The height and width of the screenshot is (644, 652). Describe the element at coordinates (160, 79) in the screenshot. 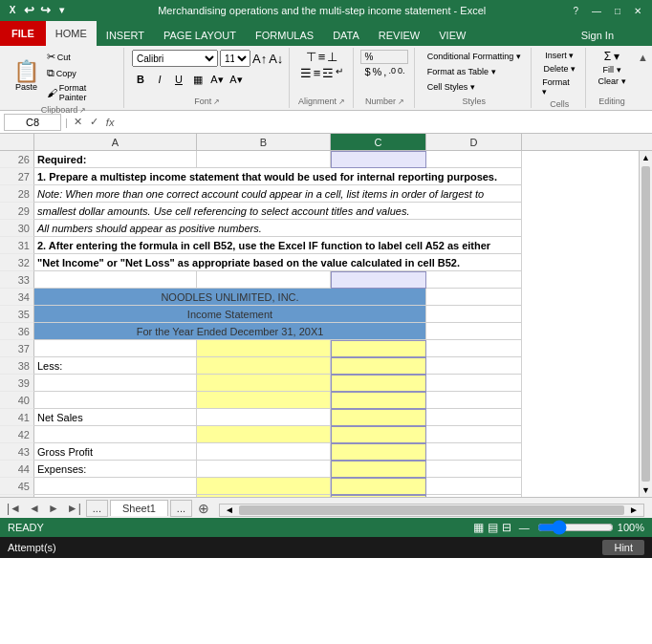

I see `italic-button: I` at that location.